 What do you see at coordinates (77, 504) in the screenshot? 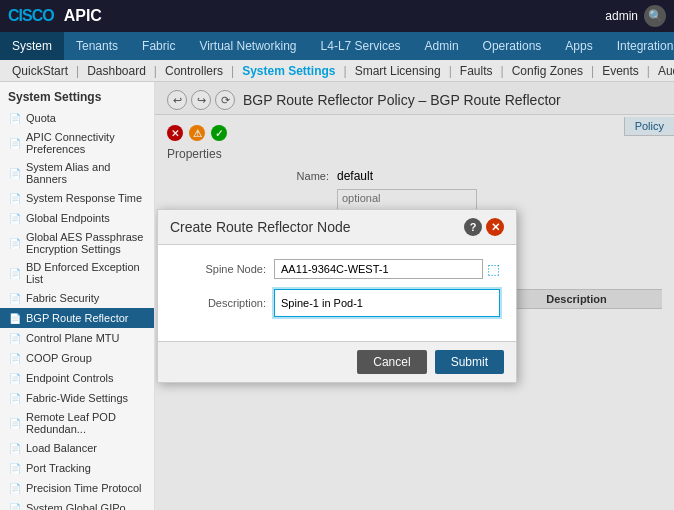
I see `sidebar-item-system-gipo: 📄 System Global GIPo` at bounding box center [77, 504].